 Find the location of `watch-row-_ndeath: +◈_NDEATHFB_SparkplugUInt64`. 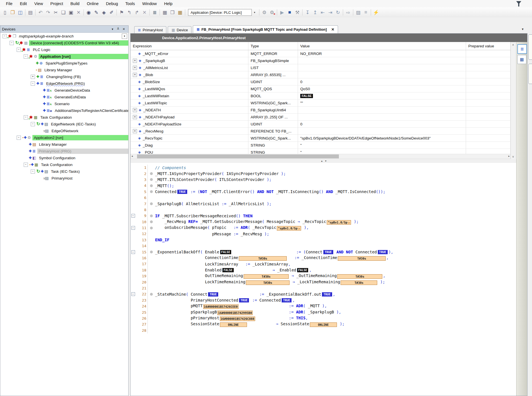

watch-row-_ndeath: +◈_NDEATHFB_SparkplugUInt64 is located at coordinates (321, 110).